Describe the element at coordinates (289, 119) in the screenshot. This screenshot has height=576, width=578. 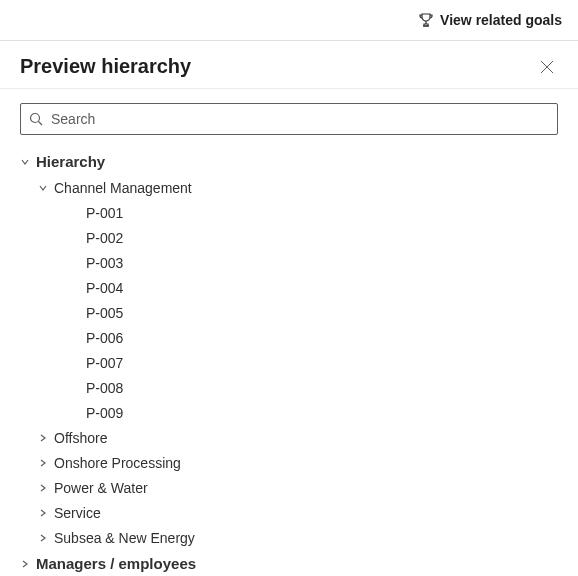
I see `search-box` at that location.